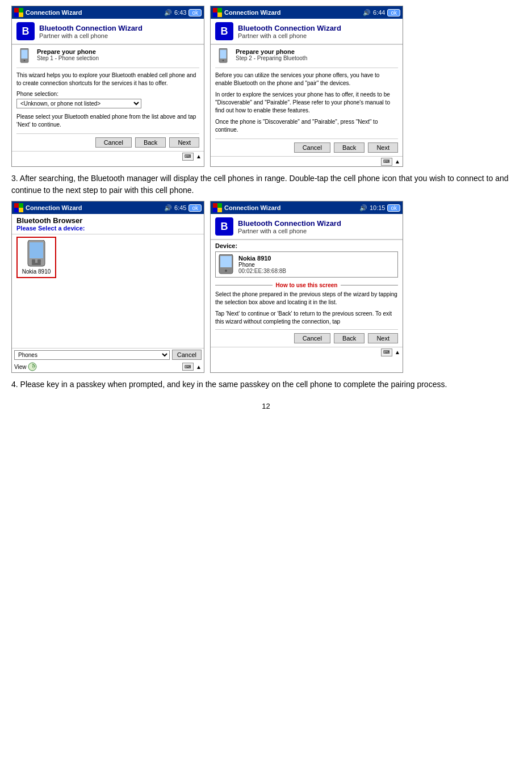 The height and width of the screenshot is (781, 532). Describe the element at coordinates (378, 208) in the screenshot. I see `win4-time: 10:15` at that location.